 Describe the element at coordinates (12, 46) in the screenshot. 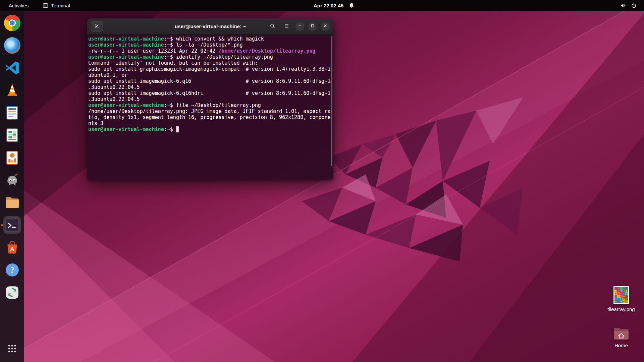

I see `firefox-icon` at that location.